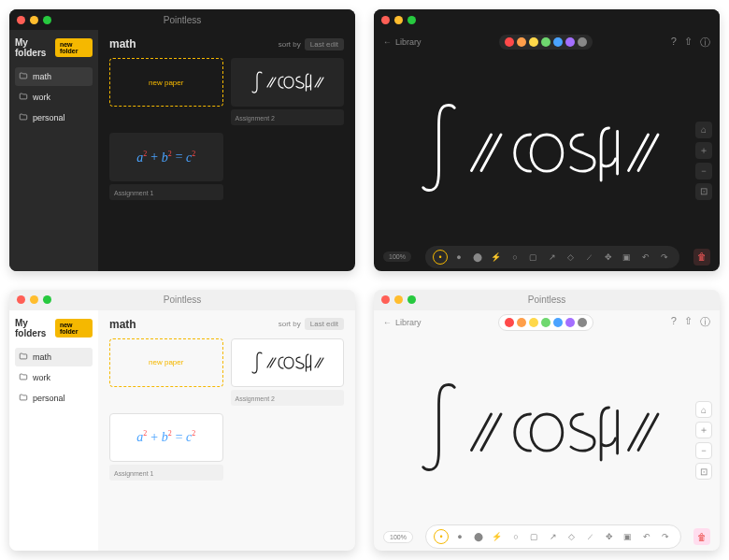  I want to click on folder-icon, so click(23, 77).